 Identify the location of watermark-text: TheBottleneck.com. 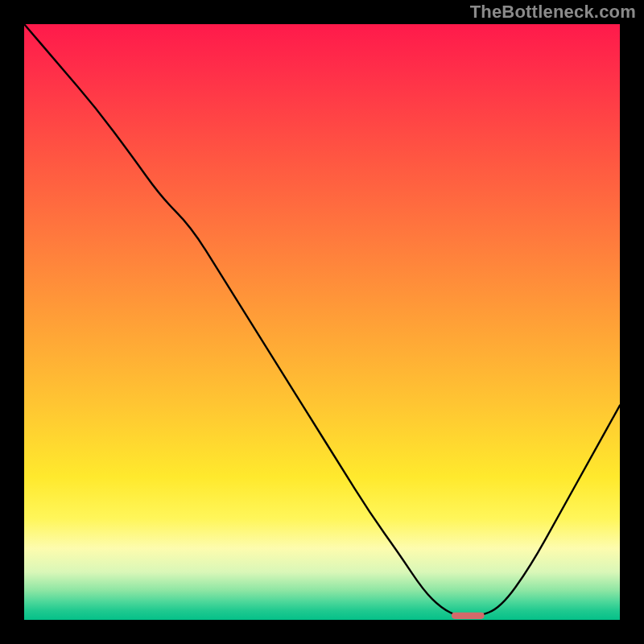
(553, 12).